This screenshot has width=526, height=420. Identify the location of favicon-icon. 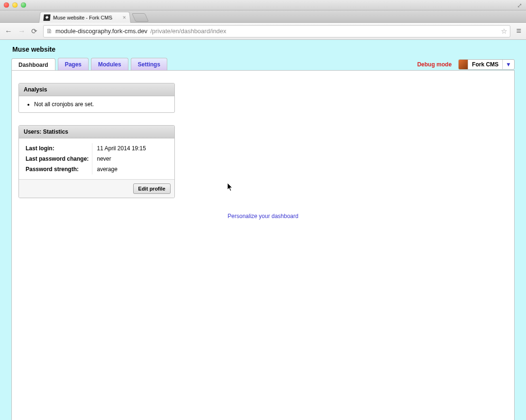
(46, 18).